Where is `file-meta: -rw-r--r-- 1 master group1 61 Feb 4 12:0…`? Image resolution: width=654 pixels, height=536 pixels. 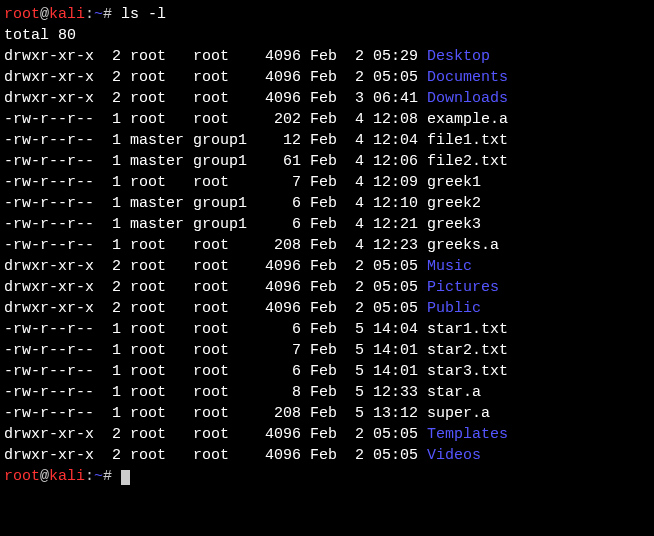 file-meta: -rw-r--r-- 1 master group1 61 Feb 4 12:0… is located at coordinates (216, 162).